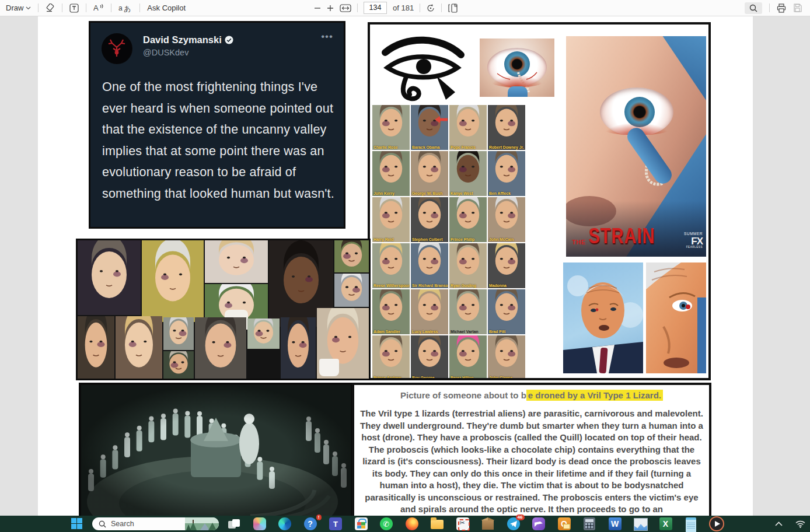  What do you see at coordinates (74, 8) in the screenshot?
I see `text-box-icon` at bounding box center [74, 8].